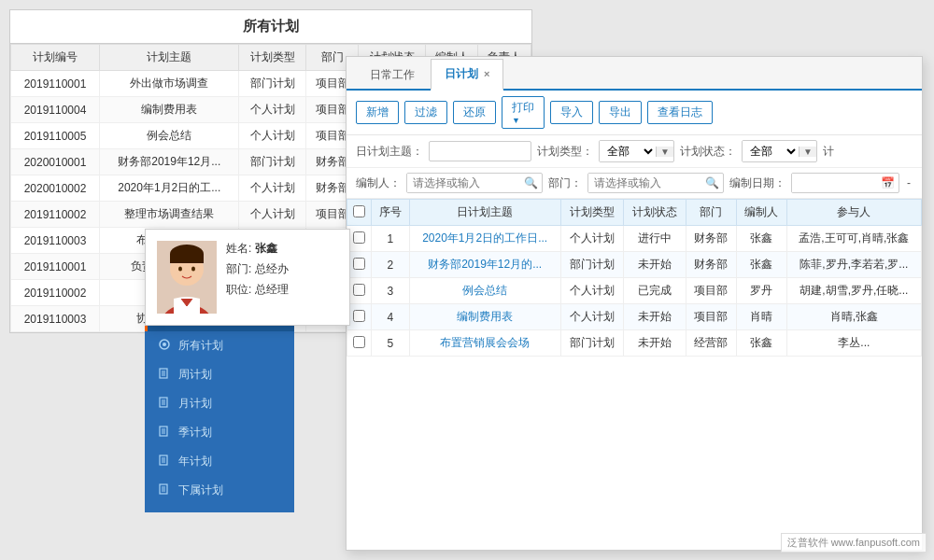 This screenshot has width=934, height=560. I want to click on date-start-wrap: 📅, so click(845, 183).